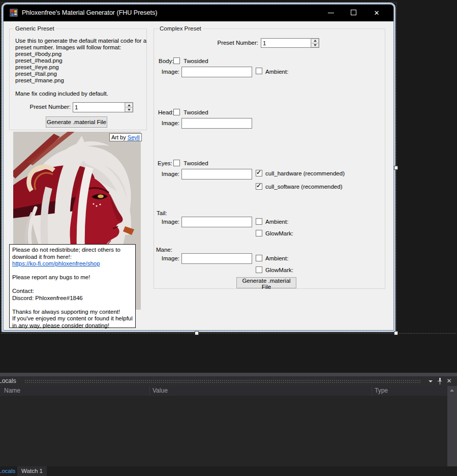 Image resolution: width=457 pixels, height=476 pixels. What do you see at coordinates (129, 105) in the screenshot?
I see `generic-preset-up-button` at bounding box center [129, 105].